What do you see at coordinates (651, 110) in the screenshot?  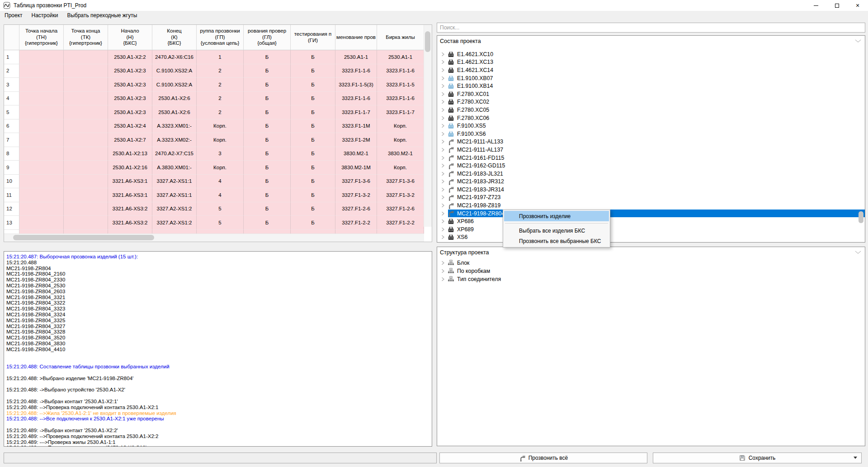 I see `tree-item: F.2780.XC05` at bounding box center [651, 110].